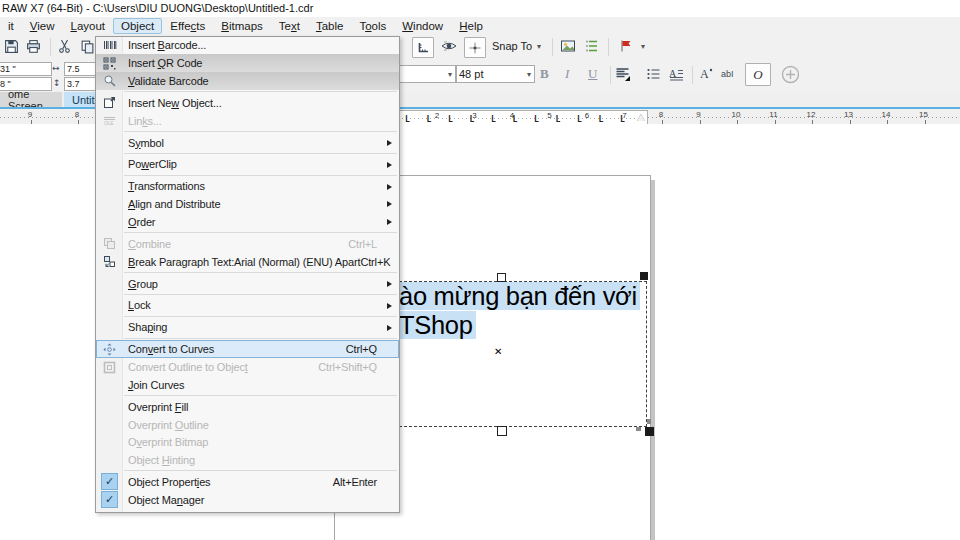  Describe the element at coordinates (471, 26) in the screenshot. I see `menubar-item-help: Help` at that location.